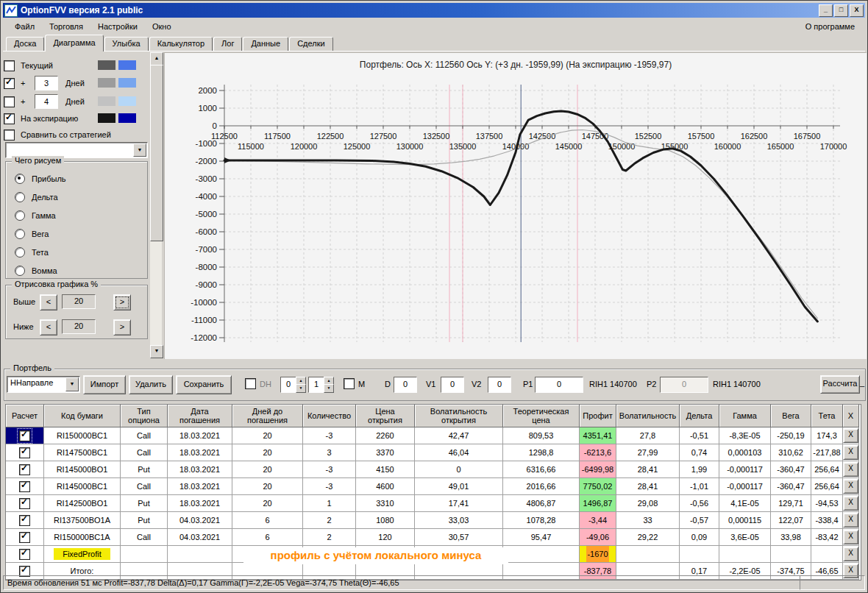 This screenshot has width=868, height=593. I want to click on table-header-cell: Вега, so click(791, 416).